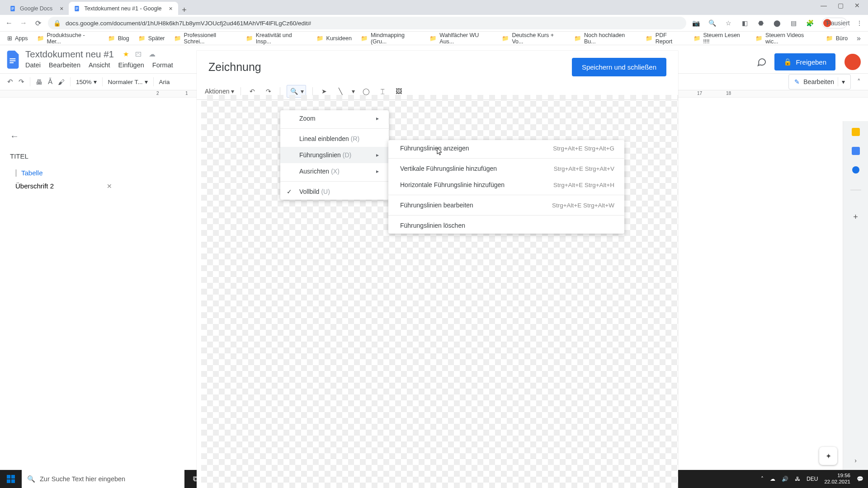 This screenshot has width=868, height=488. I want to click on volume-icon: 🔊, so click(785, 479).